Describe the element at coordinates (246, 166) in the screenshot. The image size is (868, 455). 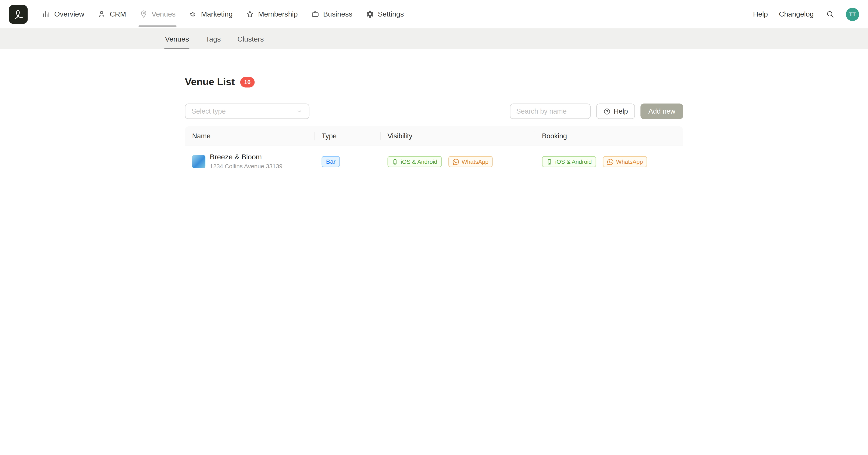
I see `venue-address: 1234 Collins Avenue 33139` at that location.